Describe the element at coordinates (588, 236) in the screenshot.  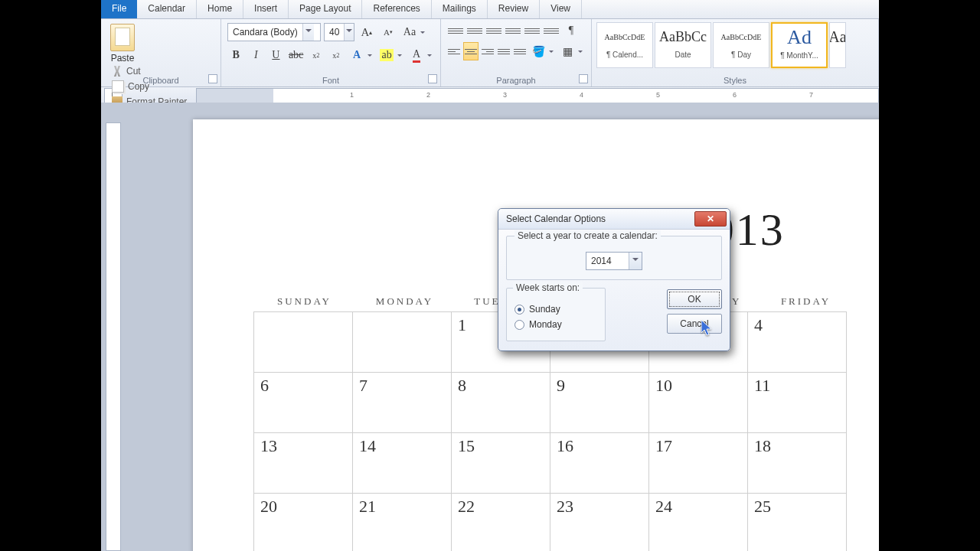
I see `year-legend: Select a year to create a calendar:` at that location.